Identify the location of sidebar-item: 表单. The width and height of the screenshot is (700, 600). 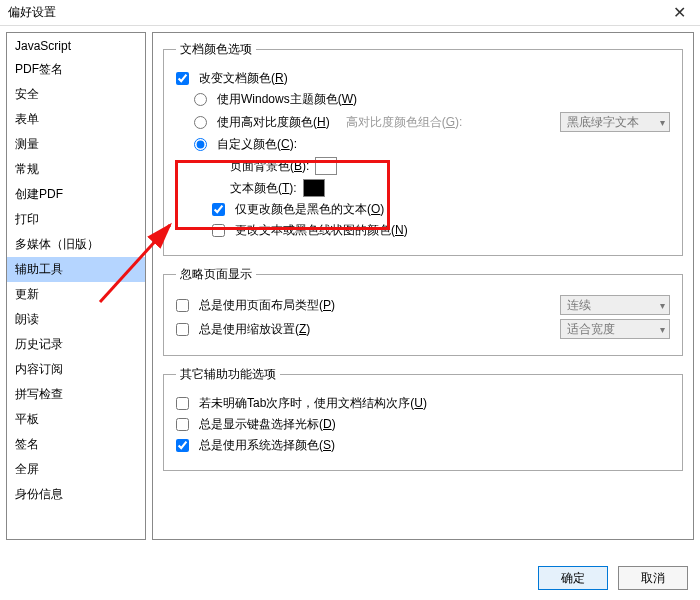
(76, 120).